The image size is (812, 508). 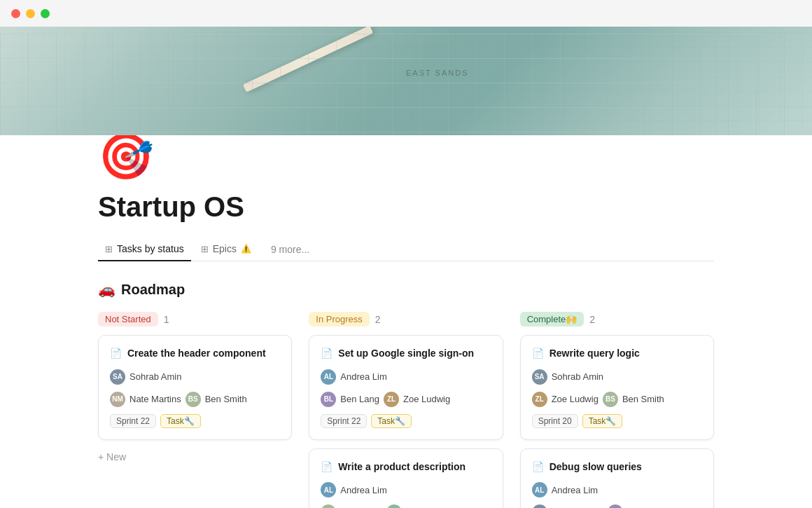 I want to click on doc-icon-2: 📄, so click(x=326, y=353).